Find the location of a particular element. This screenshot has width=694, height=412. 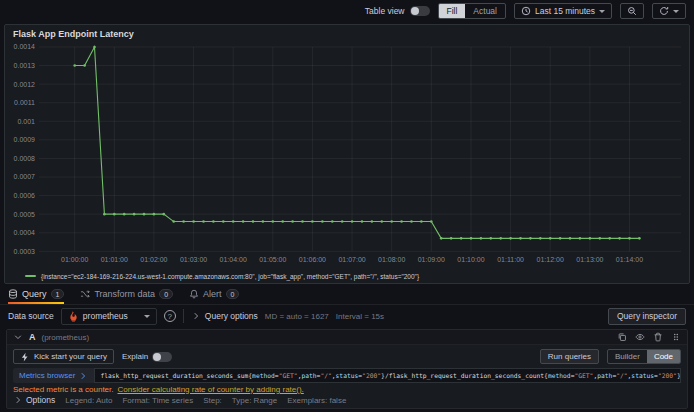

question-glyph: ? is located at coordinates (170, 316).